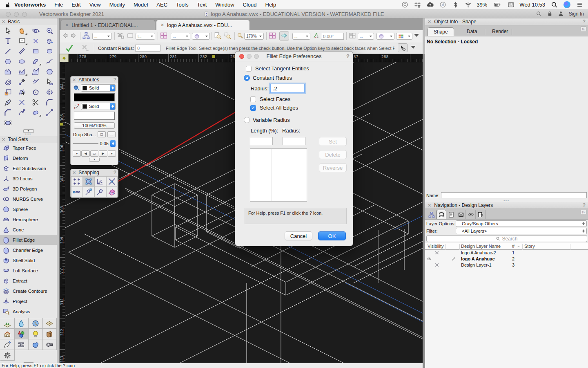 This screenshot has width=588, height=368. Describe the element at coordinates (22, 334) in the screenshot. I see `category-3d-modeling` at that location.